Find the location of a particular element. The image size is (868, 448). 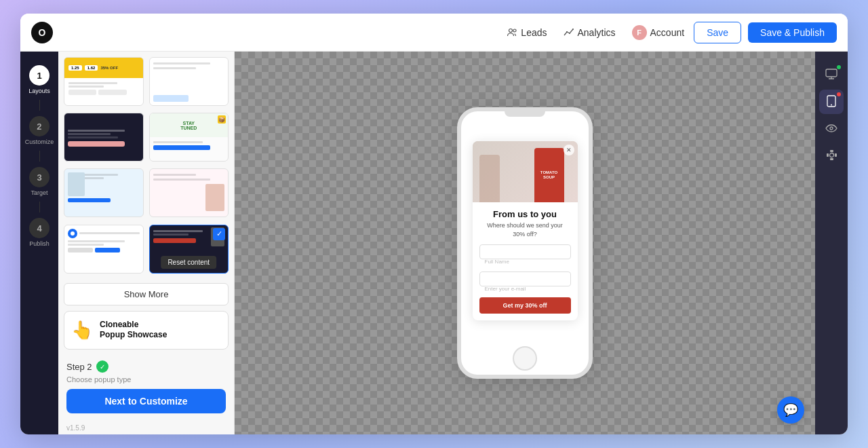

leads-icon is located at coordinates (512, 33).